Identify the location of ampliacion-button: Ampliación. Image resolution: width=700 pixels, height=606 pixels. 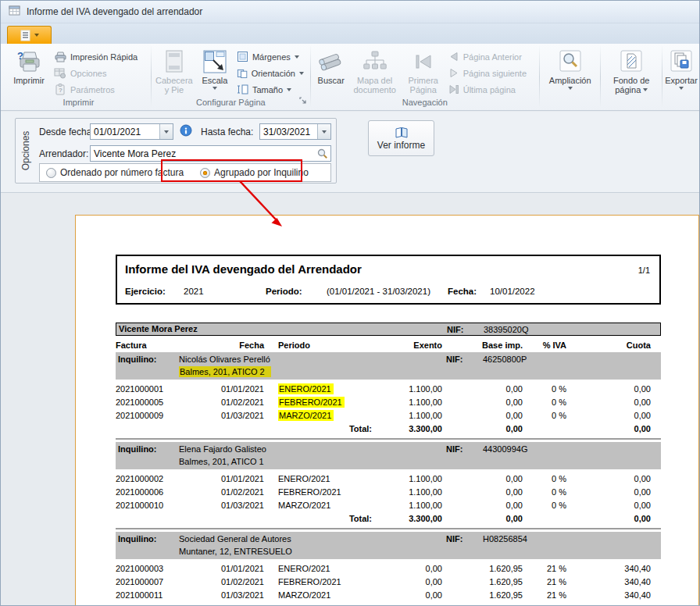
(570, 67).